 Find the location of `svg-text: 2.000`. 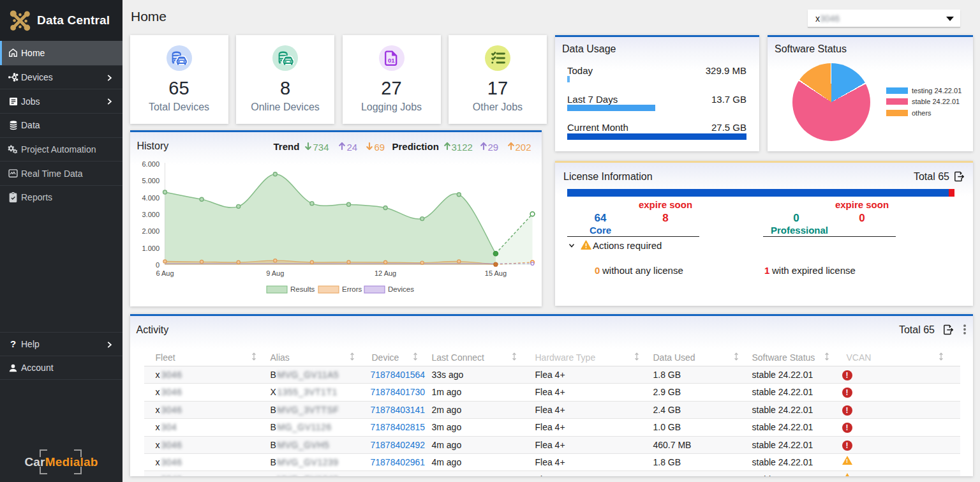

svg-text: 2.000 is located at coordinates (151, 231).